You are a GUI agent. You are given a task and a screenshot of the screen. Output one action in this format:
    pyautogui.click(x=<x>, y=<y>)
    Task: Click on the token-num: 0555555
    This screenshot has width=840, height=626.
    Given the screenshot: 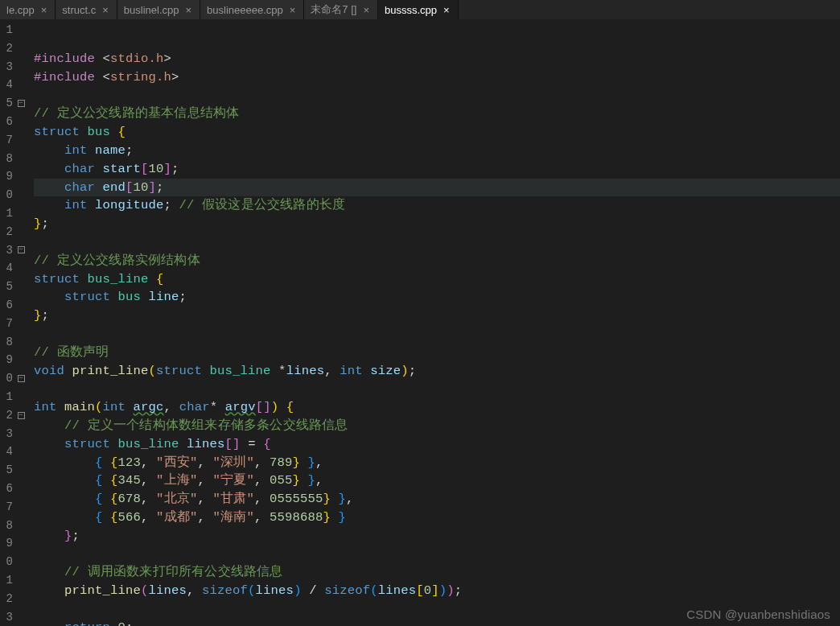 What is the action you would take?
    pyautogui.click(x=296, y=499)
    